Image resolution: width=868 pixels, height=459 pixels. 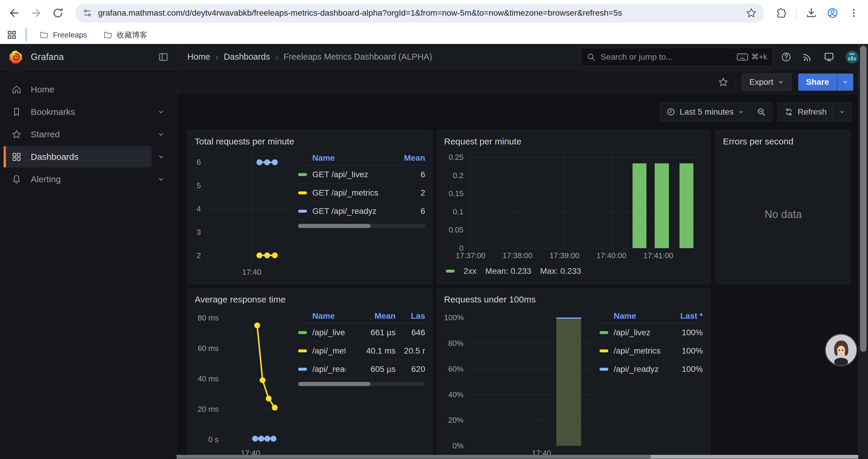 What do you see at coordinates (767, 82) in the screenshot?
I see `export-button: Export` at bounding box center [767, 82].